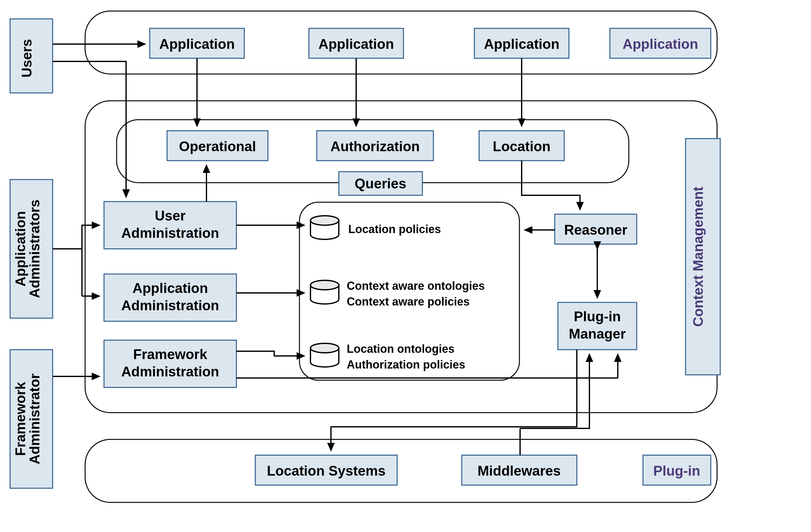 The height and width of the screenshot is (532, 811). I want to click on arrow-middlewares-pluginmgr, so click(555, 391).